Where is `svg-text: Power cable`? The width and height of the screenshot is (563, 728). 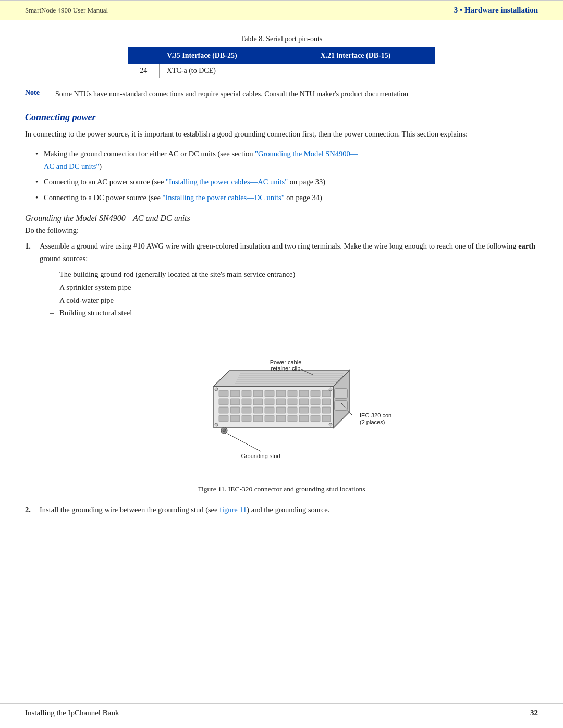 svg-text: Power cable is located at coordinates (286, 362).